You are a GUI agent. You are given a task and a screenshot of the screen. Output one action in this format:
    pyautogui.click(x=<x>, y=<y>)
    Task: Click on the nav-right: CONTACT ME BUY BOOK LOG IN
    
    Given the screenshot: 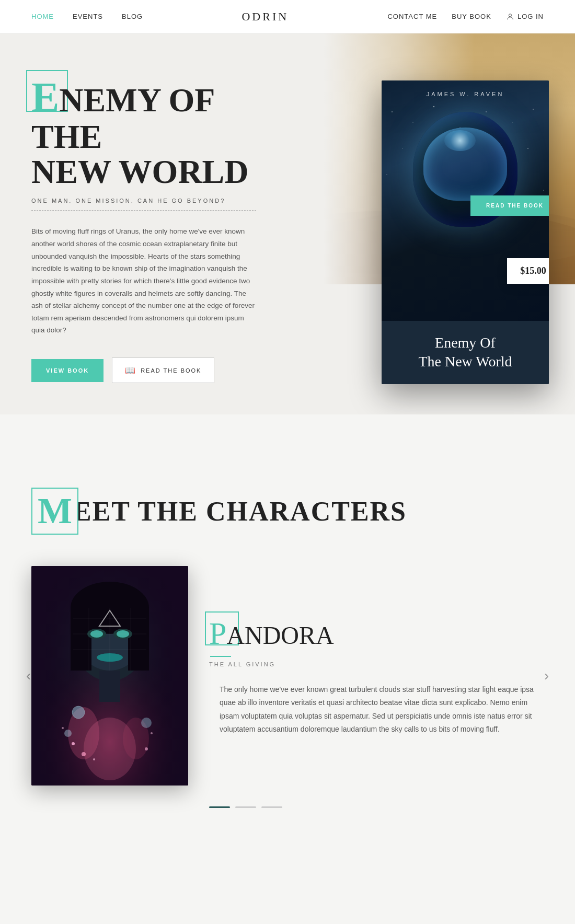 What is the action you would take?
    pyautogui.click(x=465, y=17)
    